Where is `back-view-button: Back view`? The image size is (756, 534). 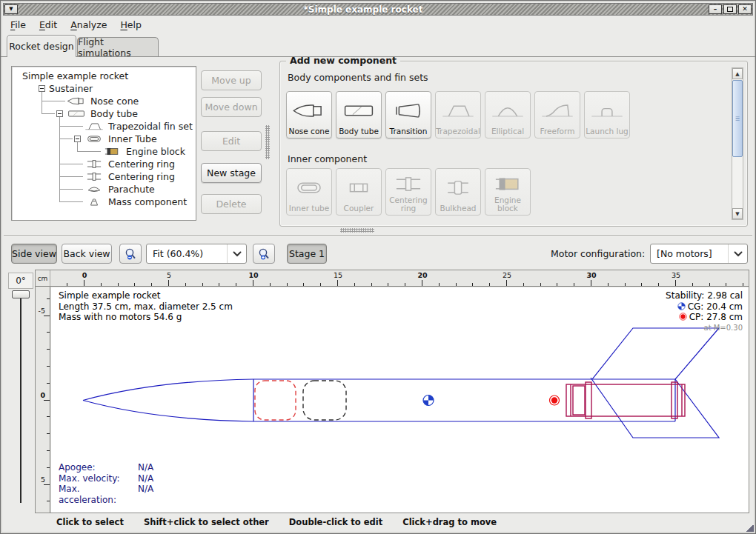 back-view-button: Back view is located at coordinates (87, 253).